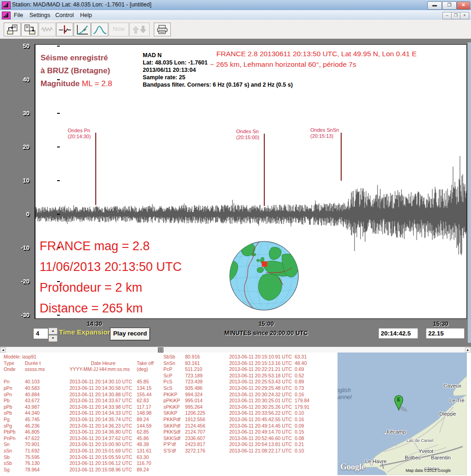 This screenshot has height=476, width=471. I want to click on takeoff-cell: 62.85, so click(149, 432).